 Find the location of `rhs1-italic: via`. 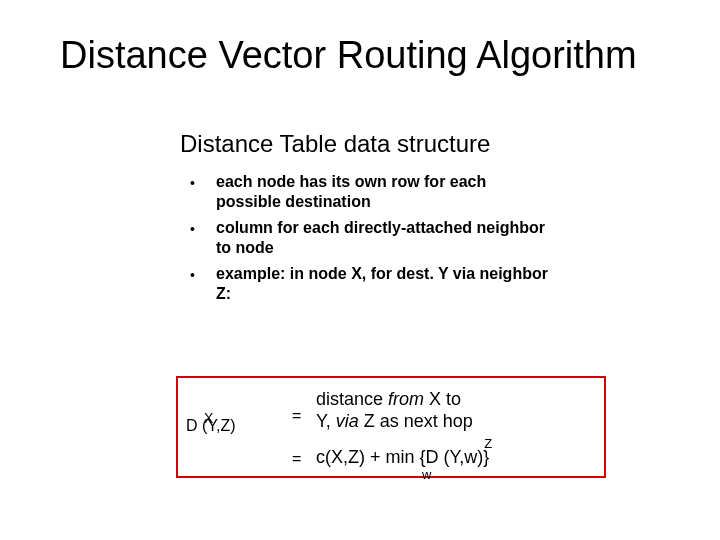

rhs1-italic: via is located at coordinates (348, 421).